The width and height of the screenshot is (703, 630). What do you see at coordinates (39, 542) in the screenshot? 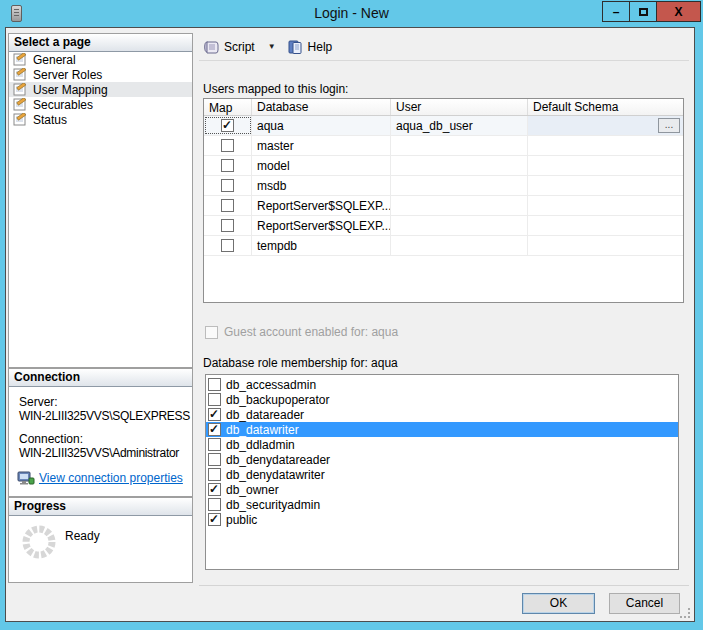
I see `progress-spinner-icon` at bounding box center [39, 542].